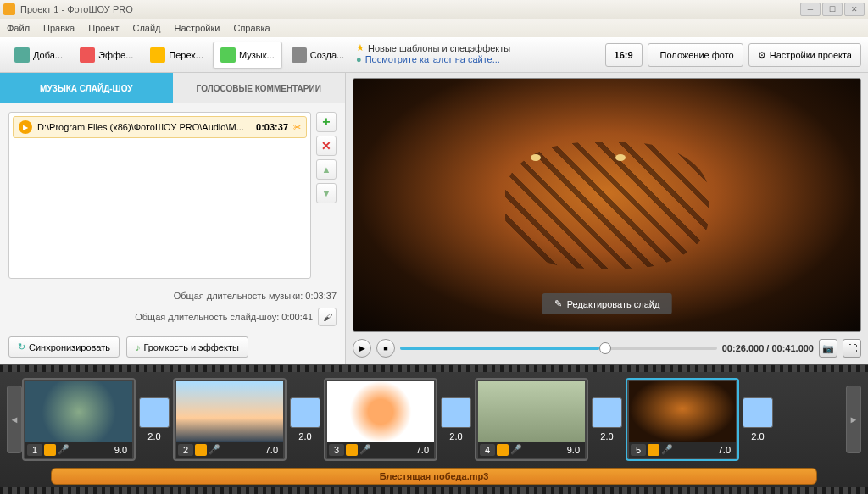 Image resolution: width=868 pixels, height=494 pixels. Describe the element at coordinates (327, 317) in the screenshot. I see `brush-button: 🖌` at that location.